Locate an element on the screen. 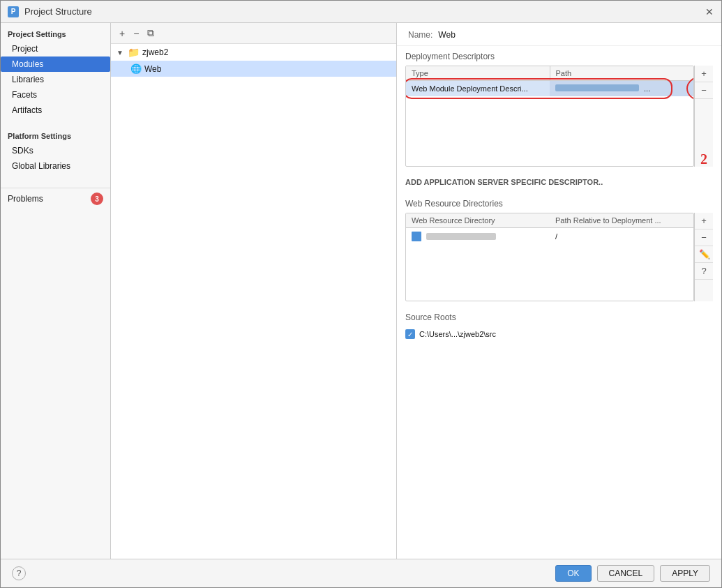 The image size is (722, 588). sidebar-item-artifacts: Artifacts is located at coordinates (56, 110).